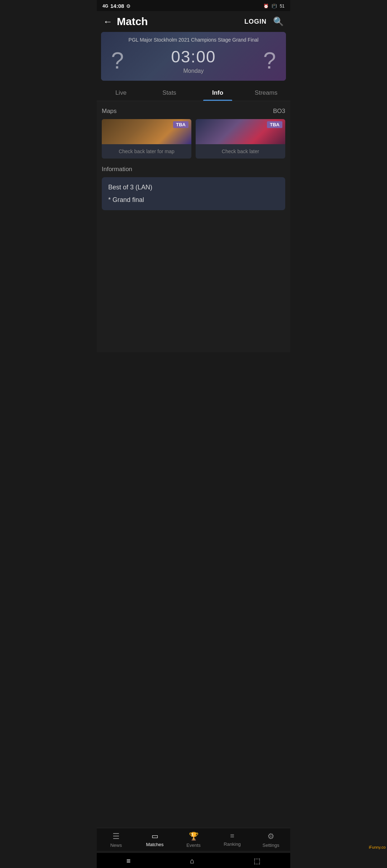 This screenshot has width=387, height=868. I want to click on maps-title: Maps, so click(109, 111).